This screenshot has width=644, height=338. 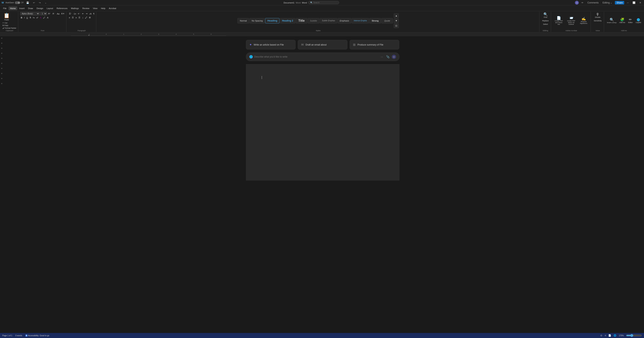 I want to click on view-mode-button: ≡, so click(x=605, y=336).